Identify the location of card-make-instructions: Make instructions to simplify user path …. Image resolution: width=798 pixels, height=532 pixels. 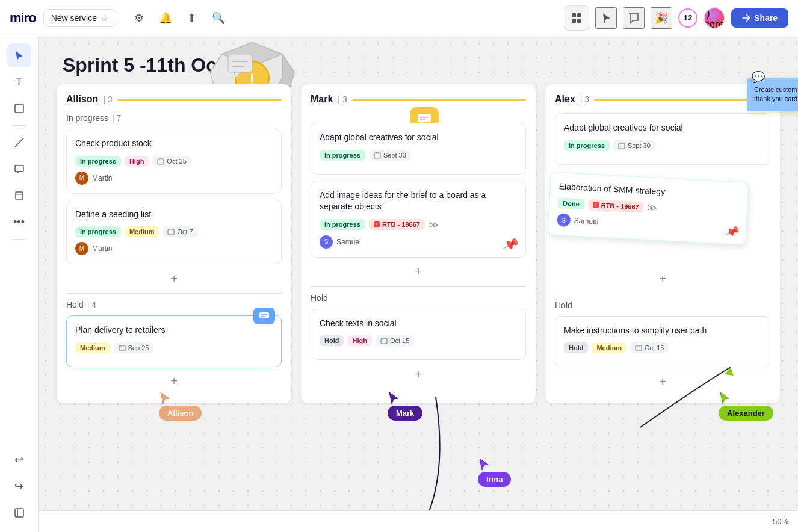
(663, 342).